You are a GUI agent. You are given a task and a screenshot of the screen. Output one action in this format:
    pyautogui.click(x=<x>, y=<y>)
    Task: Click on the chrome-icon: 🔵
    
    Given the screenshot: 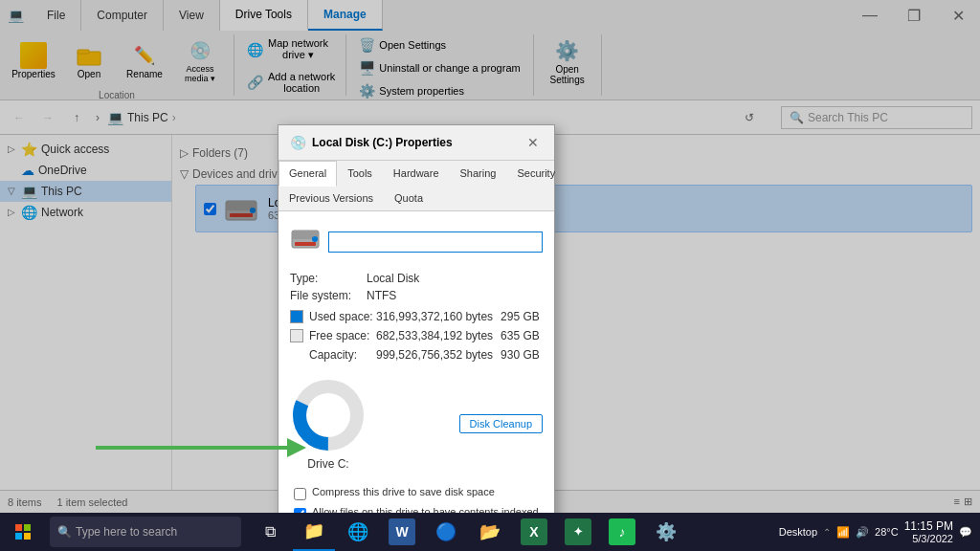 What is the action you would take?
    pyautogui.click(x=446, y=532)
    